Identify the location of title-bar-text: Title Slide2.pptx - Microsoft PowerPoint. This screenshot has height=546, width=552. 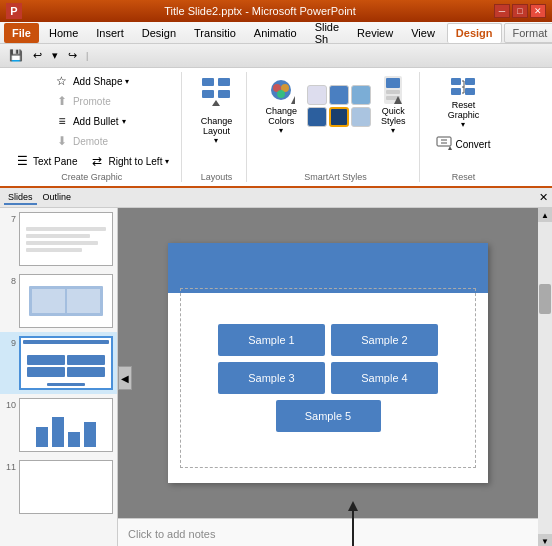
(260, 11).